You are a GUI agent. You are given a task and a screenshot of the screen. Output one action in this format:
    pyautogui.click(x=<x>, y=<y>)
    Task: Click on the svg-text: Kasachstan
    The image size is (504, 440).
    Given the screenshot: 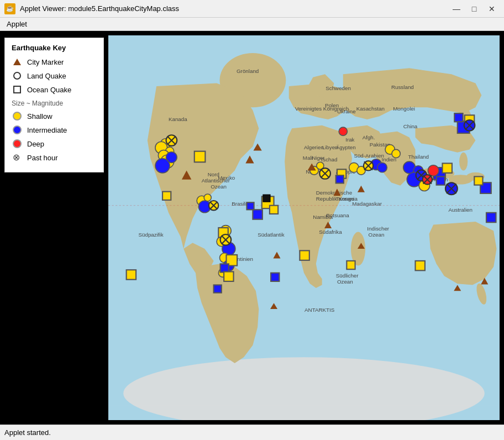 What is the action you would take?
    pyautogui.click(x=370, y=108)
    